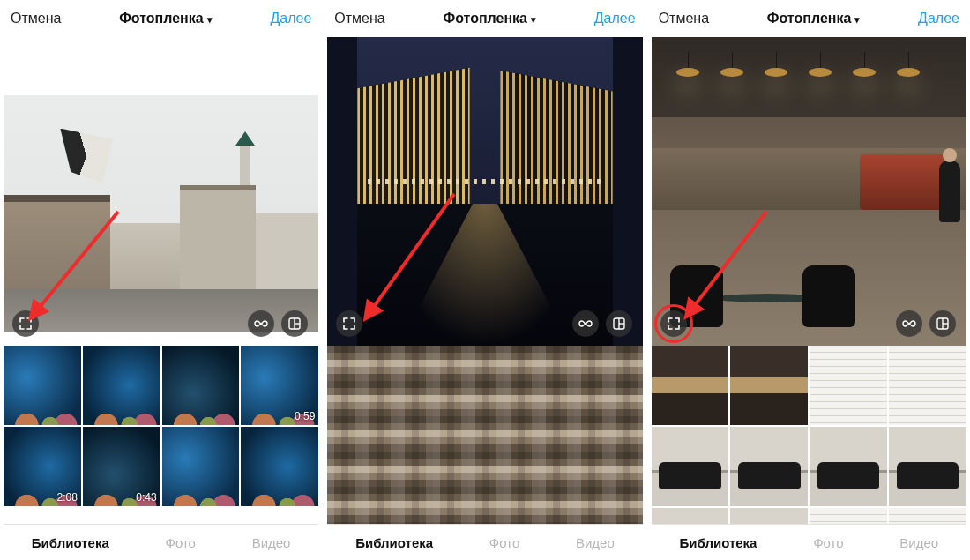 This screenshot has width=970, height=560. What do you see at coordinates (485, 435) in the screenshot?
I see `thumbnail-blurred` at bounding box center [485, 435].